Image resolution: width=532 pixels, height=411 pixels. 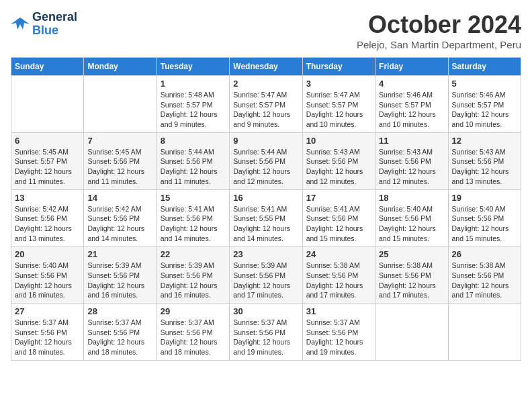 I want to click on day-cell: 30Sunrise: 5:37 AMSunset: 5:56 PMDayligh…, so click(x=266, y=332).